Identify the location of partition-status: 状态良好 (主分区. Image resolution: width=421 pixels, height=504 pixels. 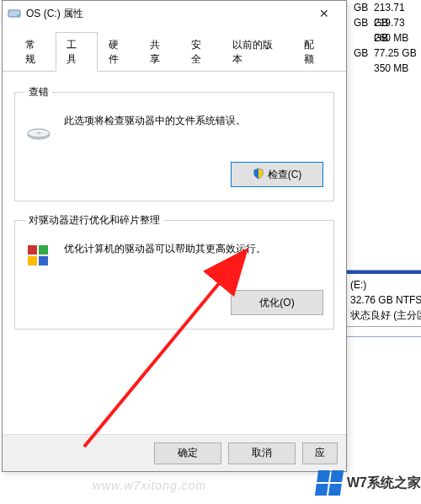
(385, 315).